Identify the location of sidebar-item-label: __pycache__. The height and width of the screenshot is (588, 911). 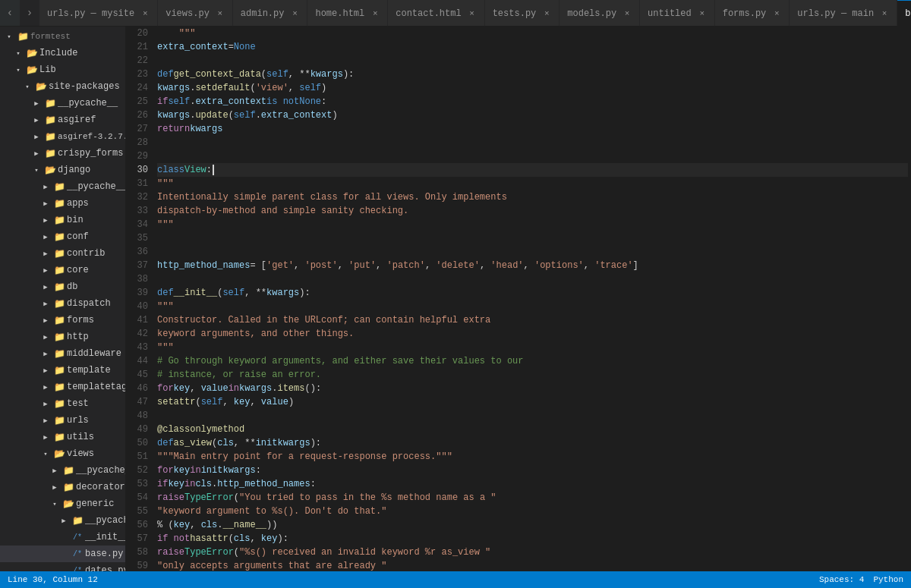
(100, 470).